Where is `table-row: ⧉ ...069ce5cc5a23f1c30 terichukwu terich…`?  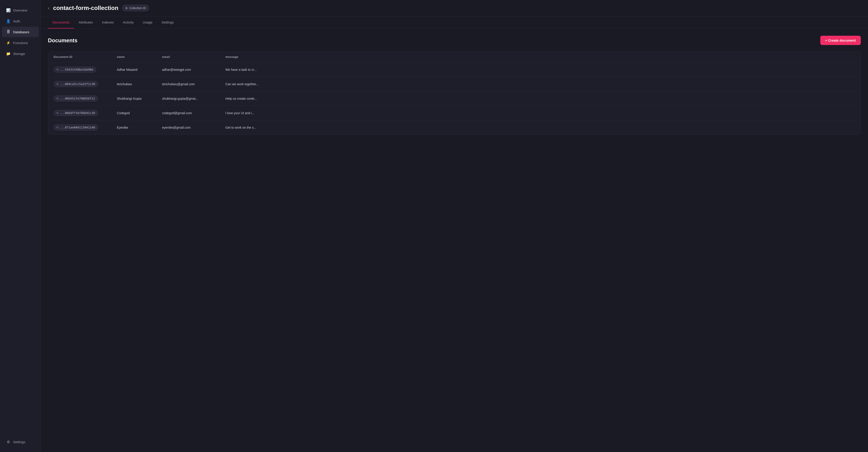 table-row: ⧉ ...069ce5cc5a23f1c30 terichukwu terich… is located at coordinates (454, 84).